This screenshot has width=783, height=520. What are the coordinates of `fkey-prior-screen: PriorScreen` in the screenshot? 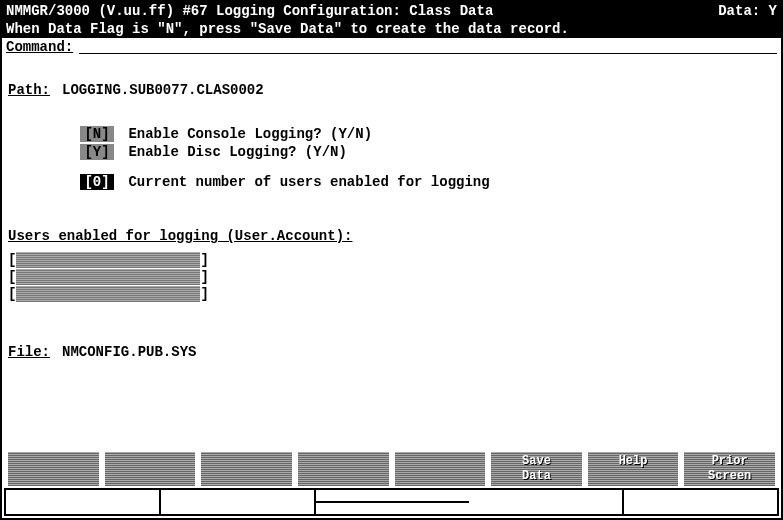 It's located at (730, 469).